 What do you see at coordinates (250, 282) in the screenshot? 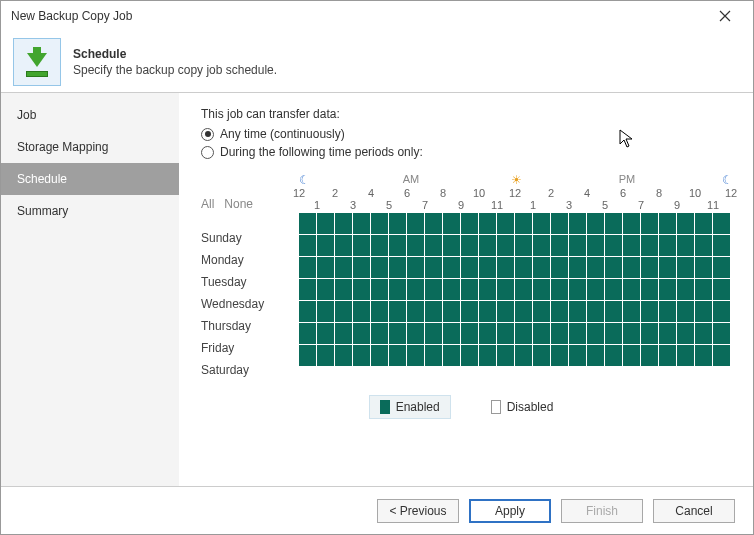
I see `day-label: Tuesday` at bounding box center [250, 282].